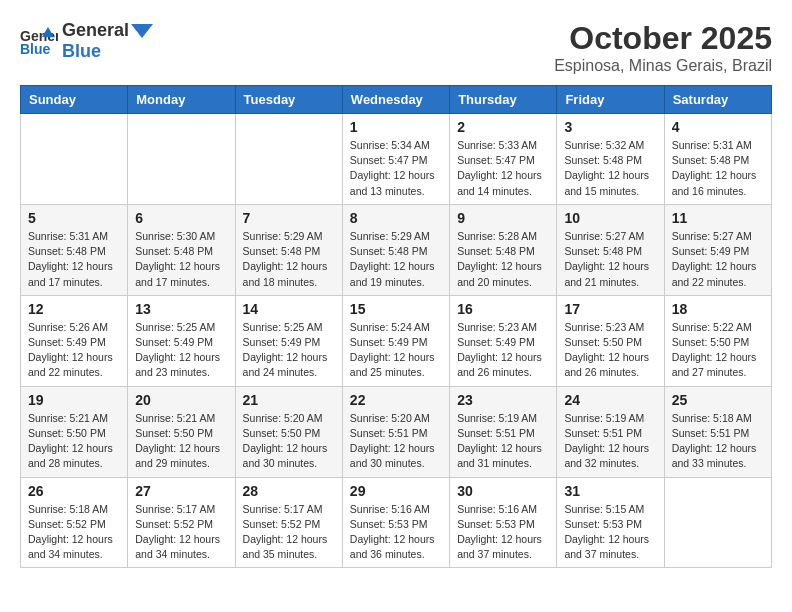 This screenshot has height=612, width=792. I want to click on day-info: Sunrise: 5:23 AM Sunset: 5:50 PM Dayligh…, so click(610, 350).